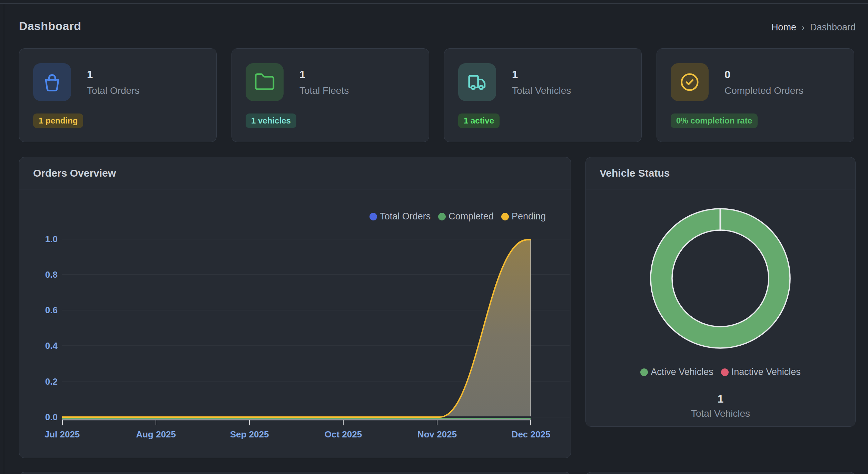 This screenshot has width=868, height=474. Describe the element at coordinates (784, 28) in the screenshot. I see `breadcrumb-home-link: Home` at that location.